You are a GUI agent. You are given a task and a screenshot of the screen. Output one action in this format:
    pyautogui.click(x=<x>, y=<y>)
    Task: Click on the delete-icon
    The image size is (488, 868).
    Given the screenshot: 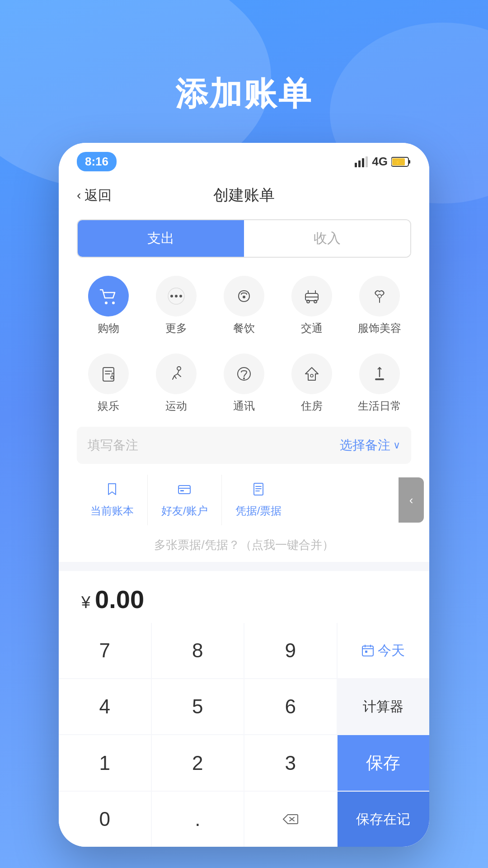 What is the action you would take?
    pyautogui.click(x=291, y=819)
    